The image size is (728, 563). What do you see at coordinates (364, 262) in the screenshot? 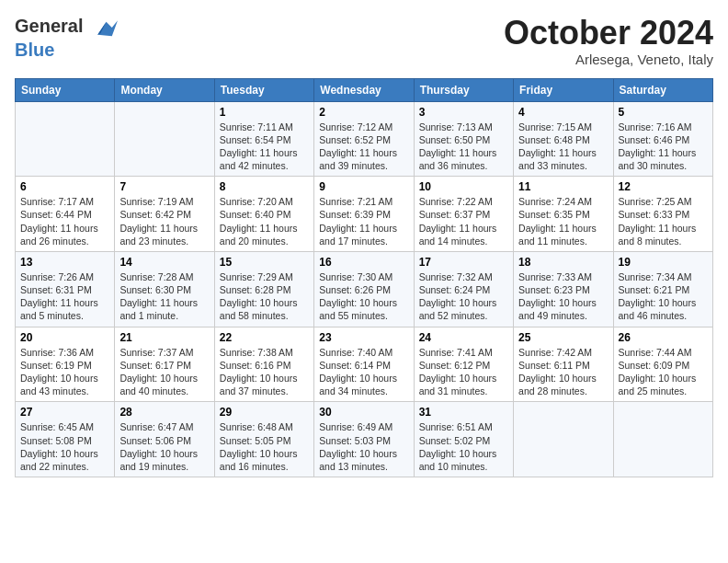
I see `day-number: 16` at bounding box center [364, 262].